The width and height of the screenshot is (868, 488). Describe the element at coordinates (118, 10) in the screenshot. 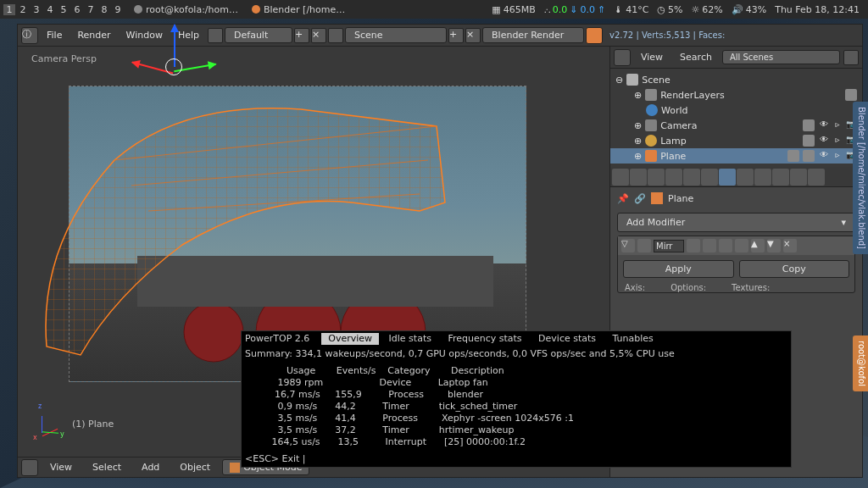

I see `workspace-9: 9` at that location.